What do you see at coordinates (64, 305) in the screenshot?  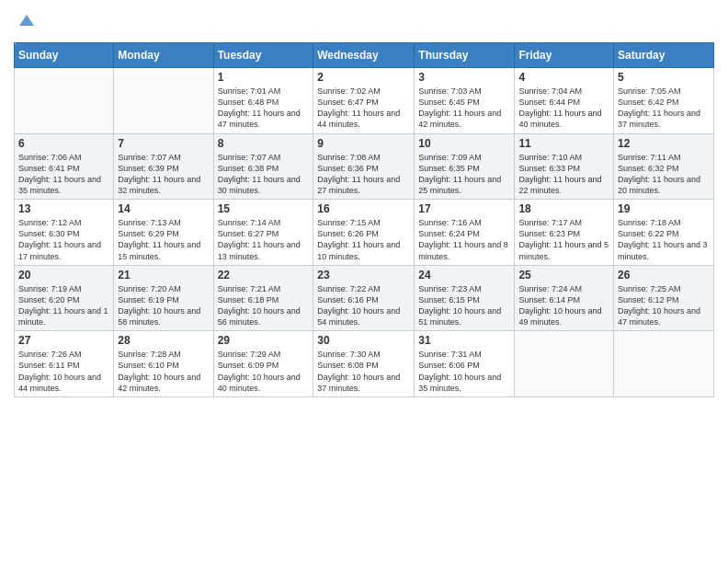 I see `day-info: Sunrise: 7:19 AM Sunset: 6:20 PM Dayligh…` at bounding box center [64, 305].